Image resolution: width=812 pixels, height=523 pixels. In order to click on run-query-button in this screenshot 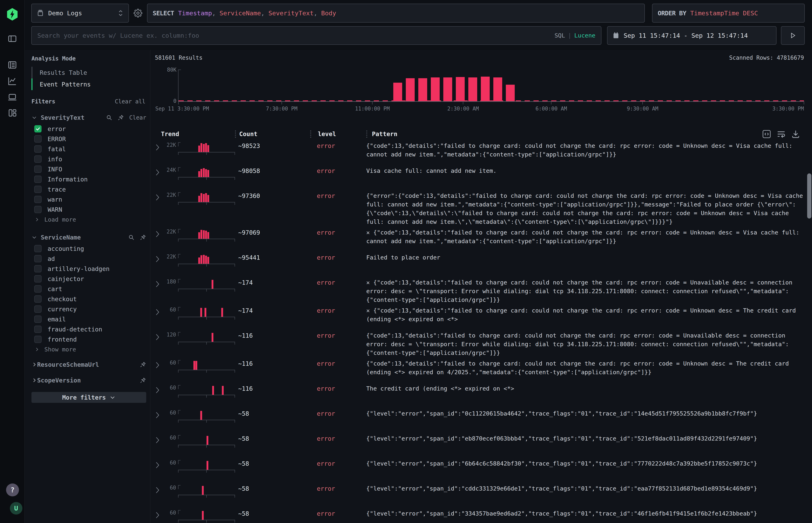, I will do `click(793, 35)`.